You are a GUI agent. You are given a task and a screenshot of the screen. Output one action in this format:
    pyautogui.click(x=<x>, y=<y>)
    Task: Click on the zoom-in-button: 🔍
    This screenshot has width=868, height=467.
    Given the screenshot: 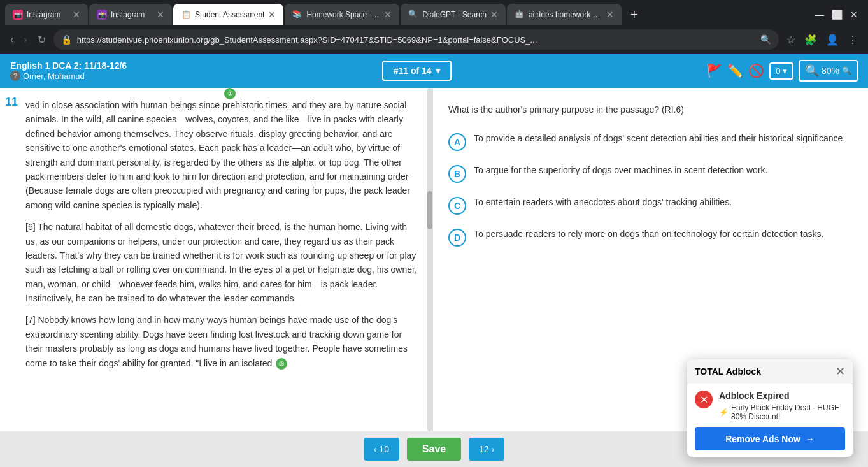 What is the action you would take?
    pyautogui.click(x=847, y=71)
    